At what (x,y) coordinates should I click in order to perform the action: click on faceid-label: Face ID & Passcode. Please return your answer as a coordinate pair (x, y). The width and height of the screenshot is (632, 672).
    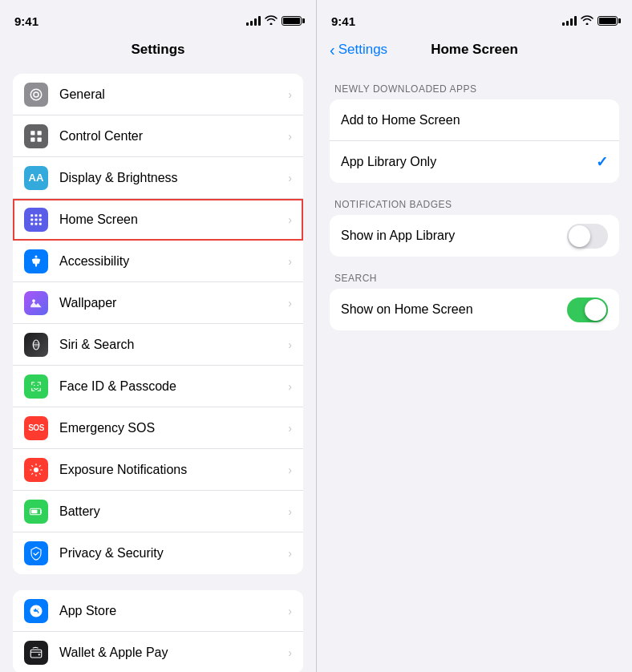
    Looking at the image, I should click on (173, 387).